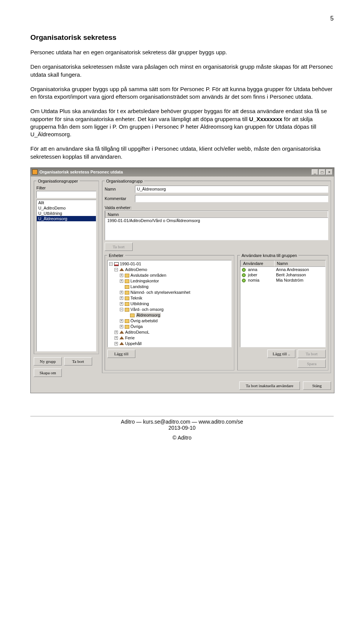  I want to click on list-item: U_Utbildning, so click(66, 213).